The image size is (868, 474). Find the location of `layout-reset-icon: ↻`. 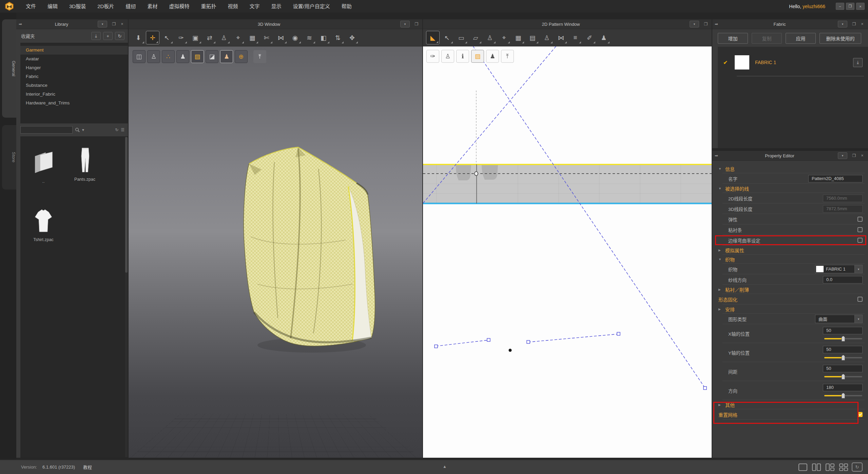

layout-reset-icon: ↻ is located at coordinates (857, 467).